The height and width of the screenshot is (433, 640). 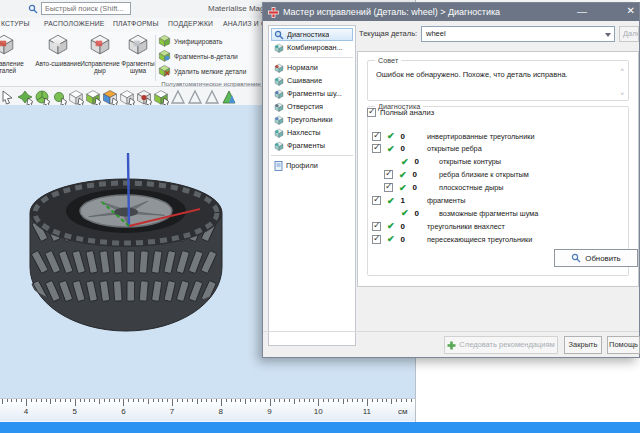 What do you see at coordinates (279, 48) in the screenshot?
I see `combined-fix-icon` at bounding box center [279, 48].